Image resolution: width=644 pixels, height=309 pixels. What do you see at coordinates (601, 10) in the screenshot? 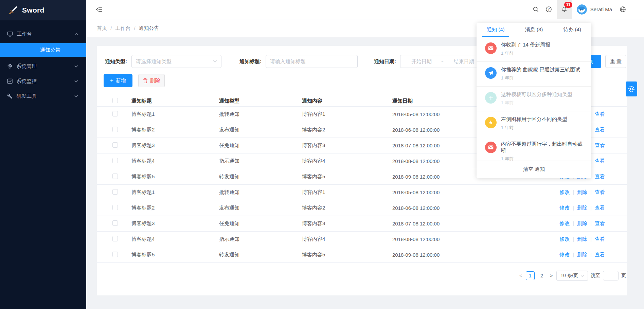
I see `user-name: Serati Ma` at bounding box center [601, 10].